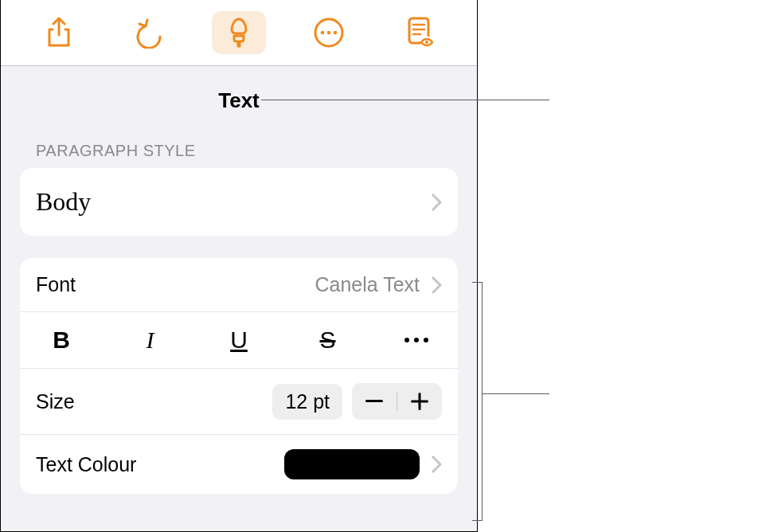  I want to click on size-increase-button, so click(420, 401).